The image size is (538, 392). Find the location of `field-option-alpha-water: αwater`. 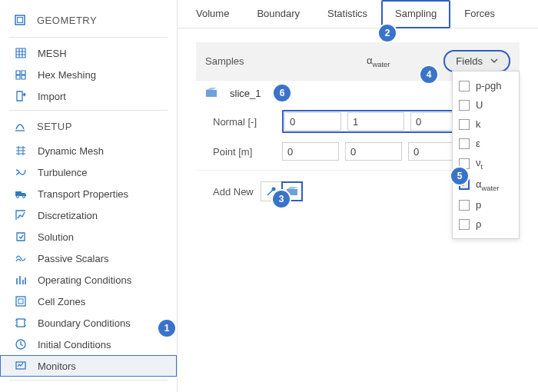

field-option-alpha-water: αwater is located at coordinates (486, 185).